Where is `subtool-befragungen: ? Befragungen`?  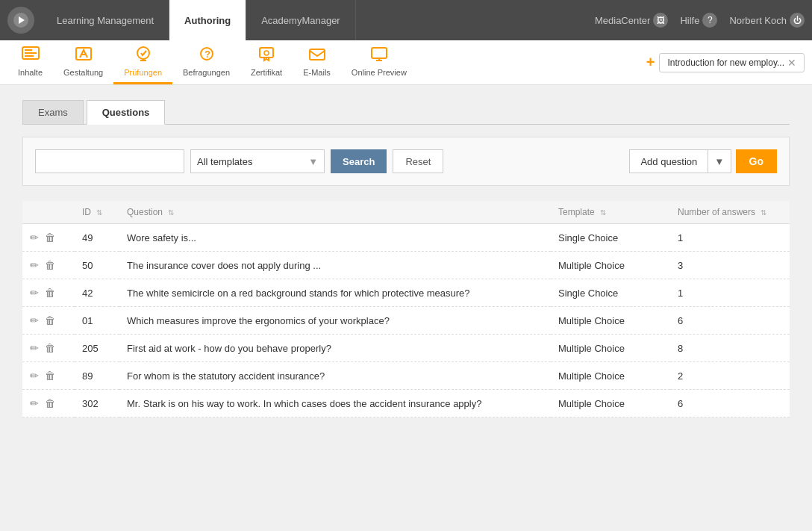
subtool-befragungen: ? Befragungen is located at coordinates (206, 63).